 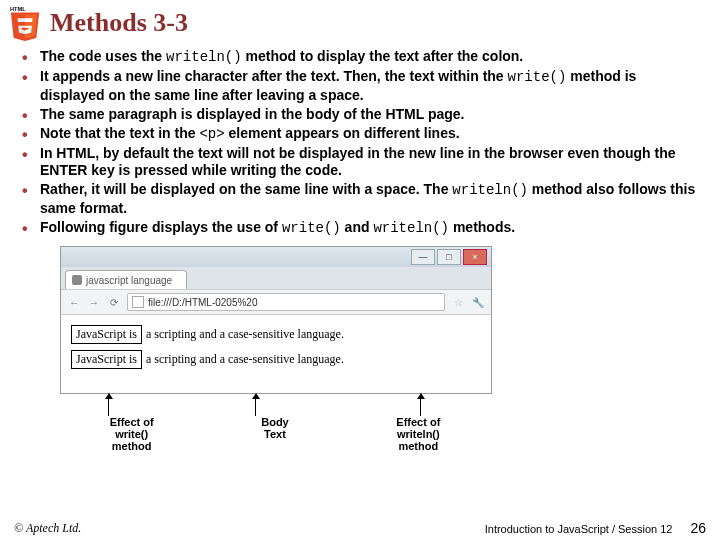 I want to click on tab-title: javascript language, so click(x=129, y=280).